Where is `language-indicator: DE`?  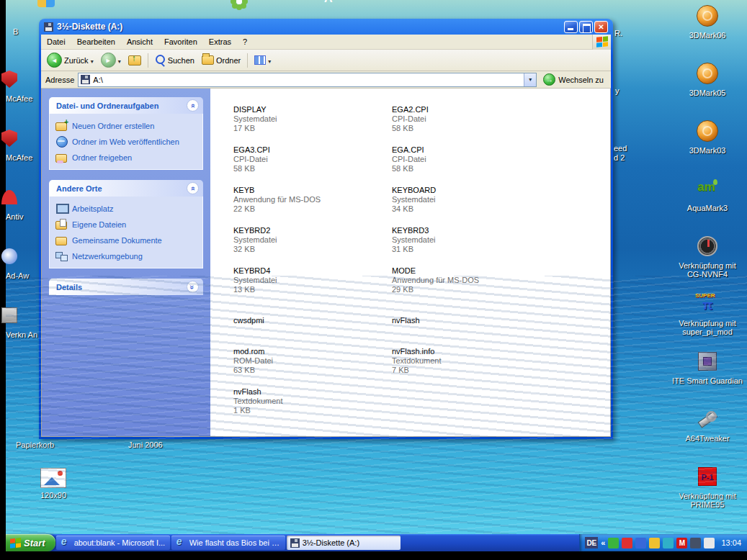 language-indicator: DE is located at coordinates (591, 543).